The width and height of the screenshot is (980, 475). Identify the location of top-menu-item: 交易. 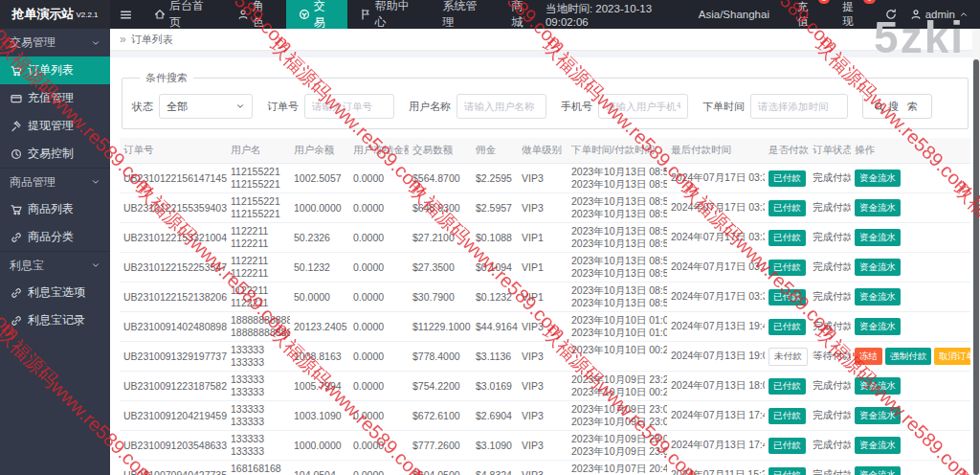
(317, 14).